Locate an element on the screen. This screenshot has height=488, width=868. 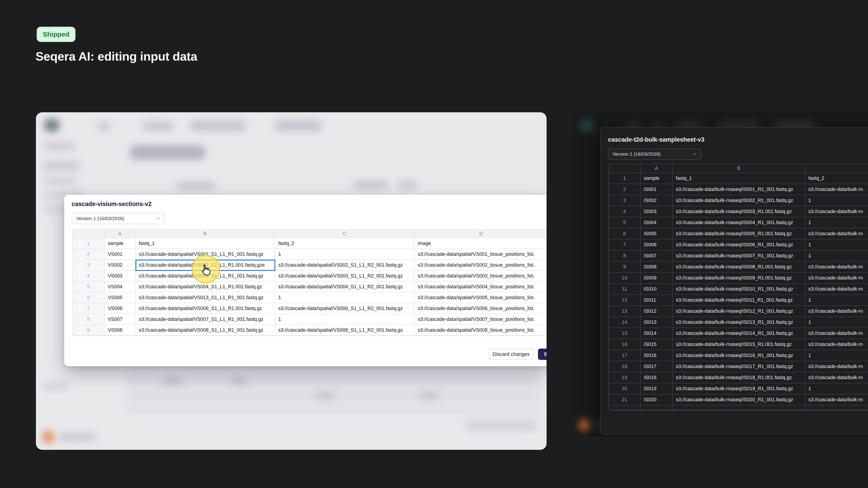
cell-C3: s3://cascade-data/spatial/VS002_S1_L1_R2… is located at coordinates (345, 265).